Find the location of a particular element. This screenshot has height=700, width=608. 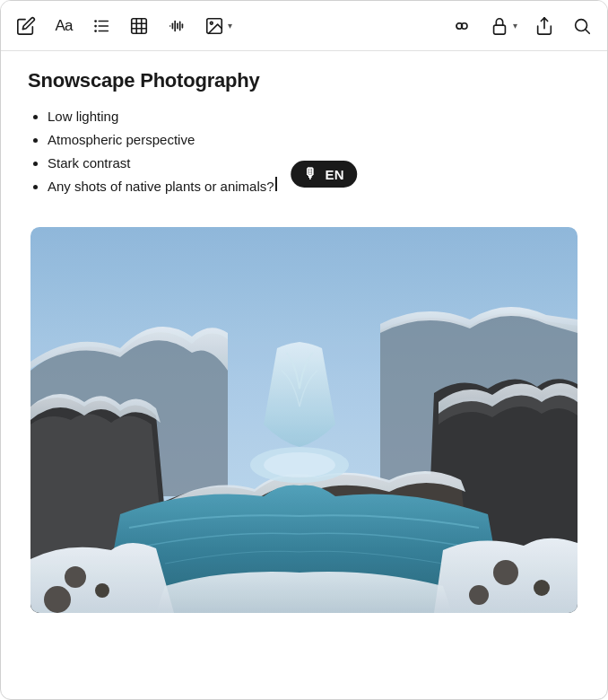

lock-chevron-icon: ▾ is located at coordinates (515, 25).